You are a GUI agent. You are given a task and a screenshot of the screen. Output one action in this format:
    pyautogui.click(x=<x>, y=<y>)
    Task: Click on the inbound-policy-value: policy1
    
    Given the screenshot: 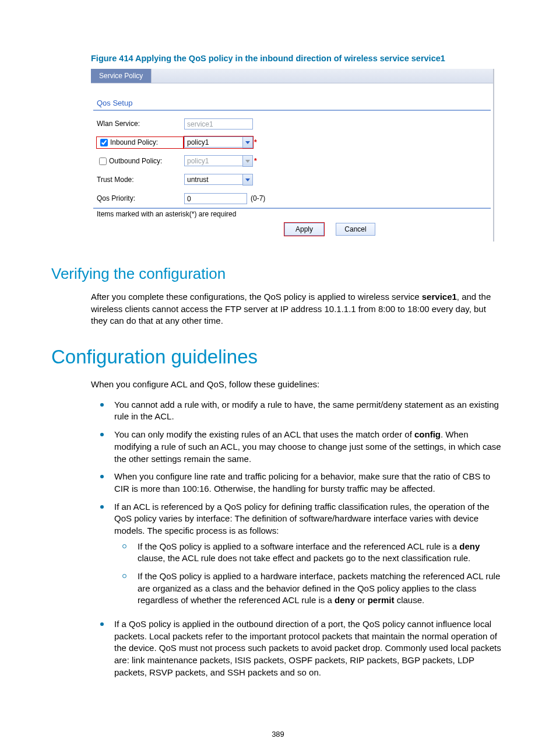 What is the action you would take?
    pyautogui.click(x=213, y=142)
    